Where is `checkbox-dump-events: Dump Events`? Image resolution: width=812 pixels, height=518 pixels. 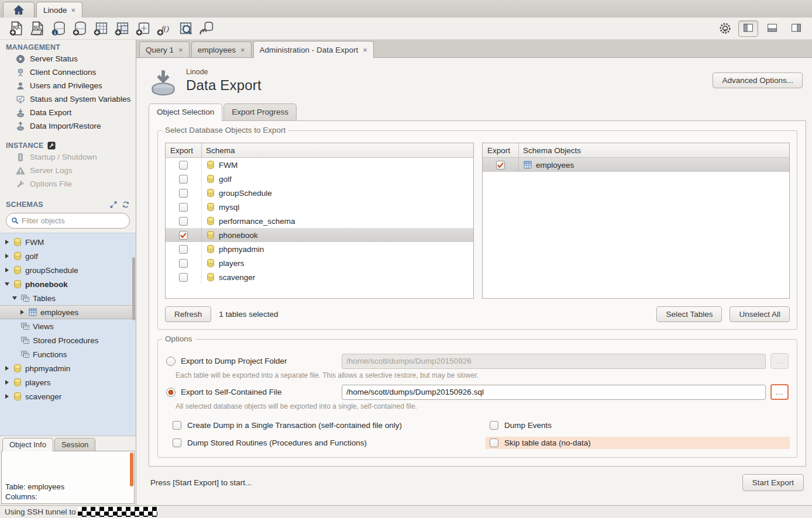 checkbox-dump-events: Dump Events is located at coordinates (638, 426).